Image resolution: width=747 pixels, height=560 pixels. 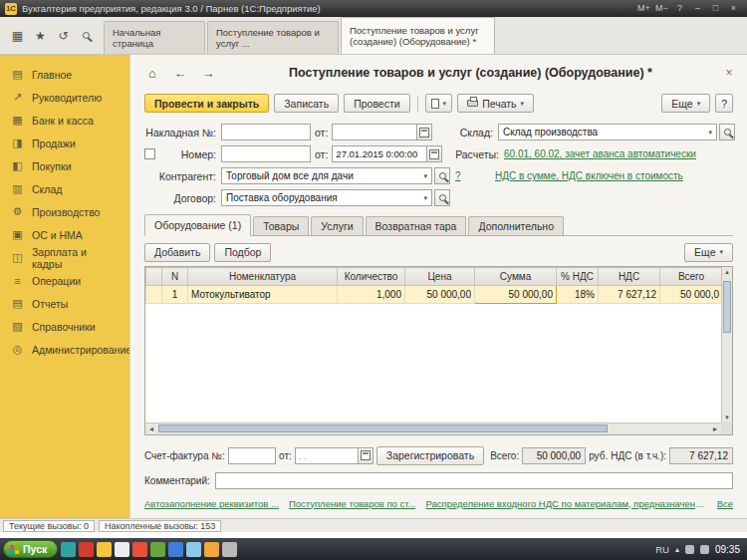 What do you see at coordinates (376, 104) in the screenshot?
I see `post-button: Провести` at bounding box center [376, 104].